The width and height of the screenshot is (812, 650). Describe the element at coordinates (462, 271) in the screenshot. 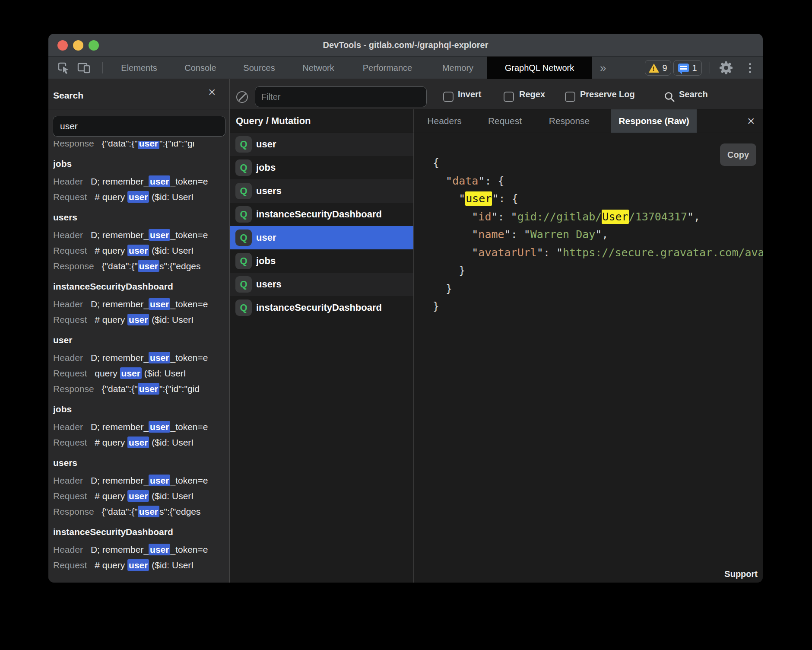

I see `json-token: }` at that location.